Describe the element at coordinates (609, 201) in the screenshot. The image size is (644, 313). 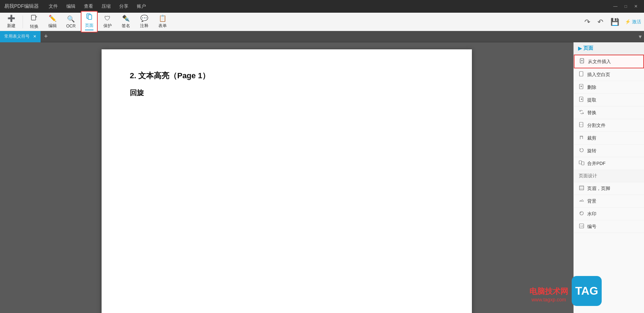
I see `panel-item-background: 背景` at that location.